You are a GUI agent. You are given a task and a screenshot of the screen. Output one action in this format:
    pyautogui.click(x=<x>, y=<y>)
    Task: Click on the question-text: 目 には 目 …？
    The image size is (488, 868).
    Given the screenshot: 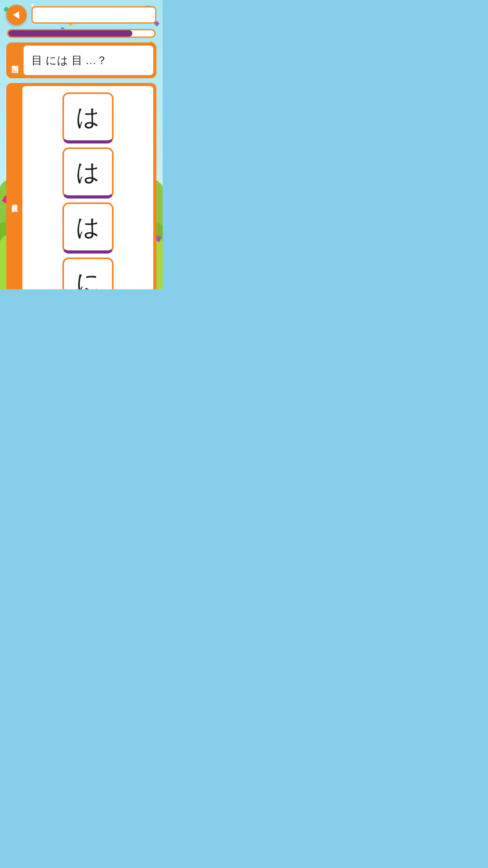 What is the action you would take?
    pyautogui.click(x=88, y=61)
    